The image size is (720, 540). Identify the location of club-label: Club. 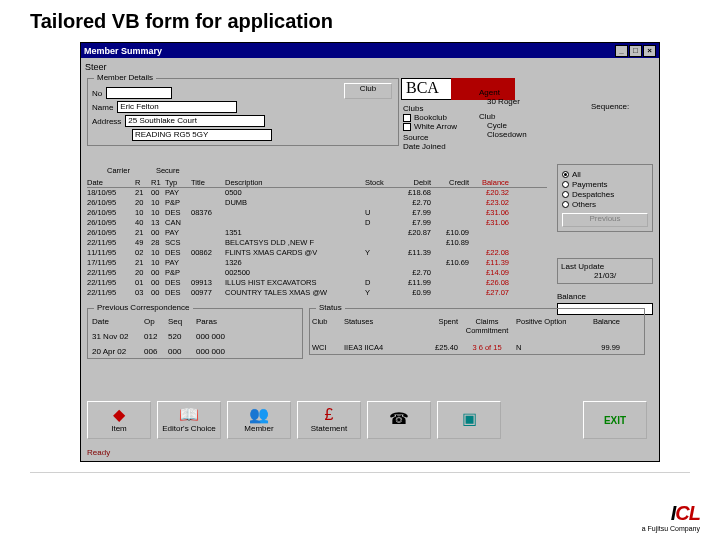
(534, 116).